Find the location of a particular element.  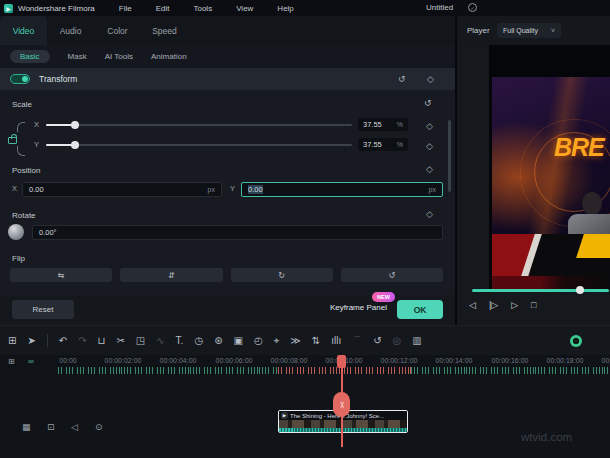

transform-toggle is located at coordinates (20, 79).